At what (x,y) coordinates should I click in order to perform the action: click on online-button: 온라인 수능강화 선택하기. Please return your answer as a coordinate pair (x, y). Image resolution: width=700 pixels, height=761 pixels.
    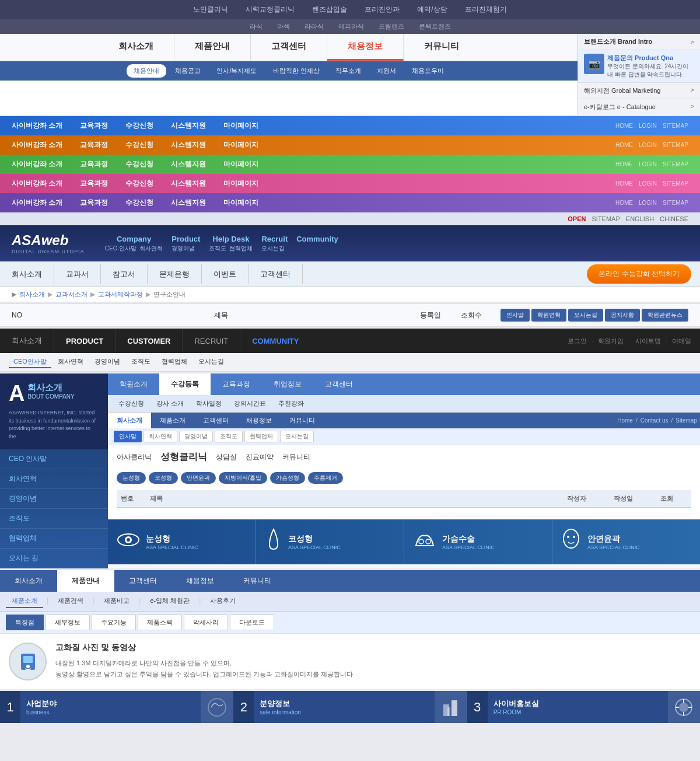
    Looking at the image, I should click on (639, 274).